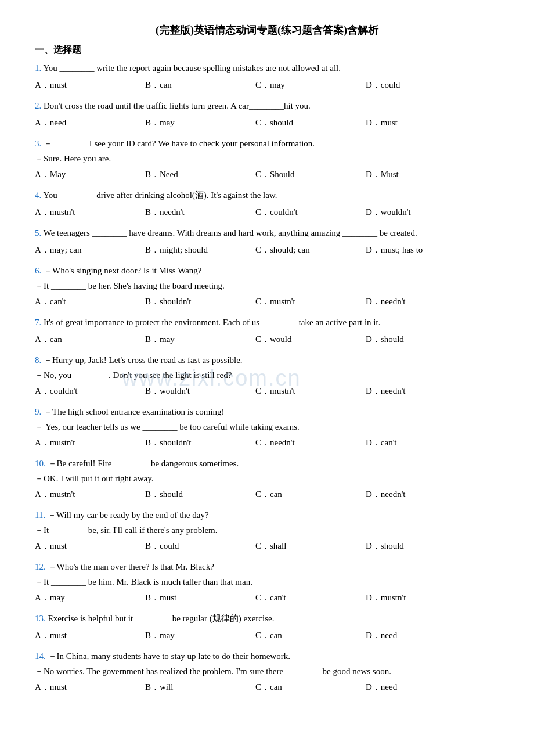  What do you see at coordinates (267, 480) in the screenshot?
I see `question-block-10: 10. －Be careful! Fire ________ be danger…` at bounding box center [267, 480].